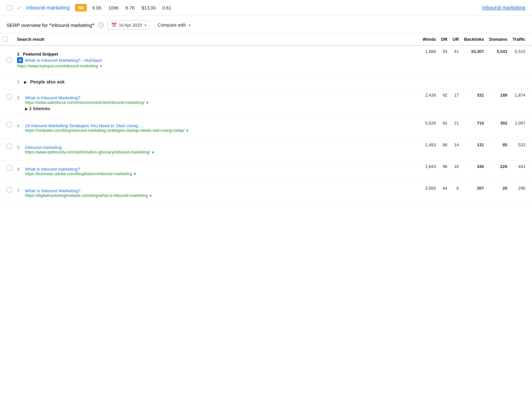 This screenshot has height=403, width=532. Describe the element at coordinates (266, 150) in the screenshot. I see `table-row: 5 Inbound marketing https://www.optimize…` at that location.